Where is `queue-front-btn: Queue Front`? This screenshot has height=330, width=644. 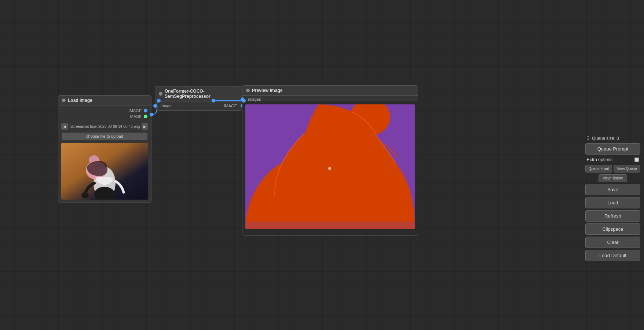
queue-front-btn: Queue Front is located at coordinates (599, 168).